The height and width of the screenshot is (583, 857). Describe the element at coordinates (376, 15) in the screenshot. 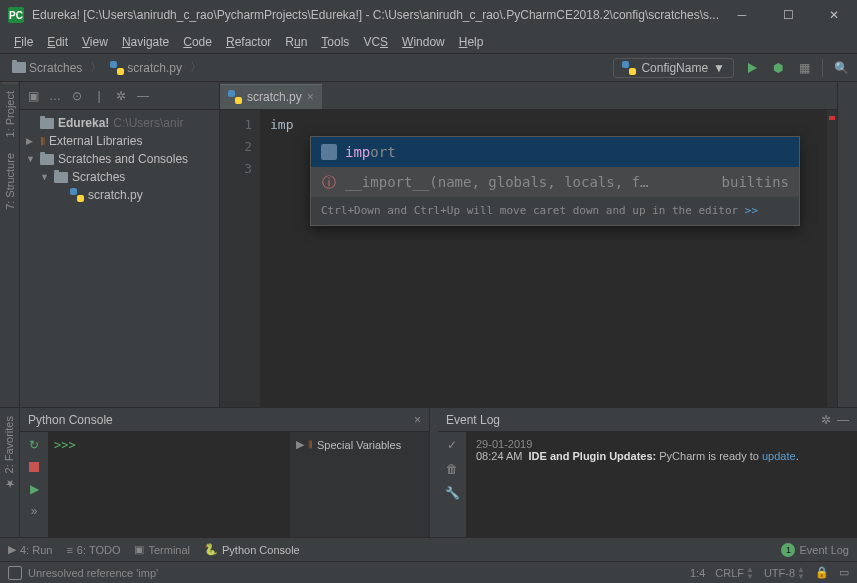

I see `window-title: Edureka! [C:\Users\anirudh_c_rao\Pycharm…` at that location.